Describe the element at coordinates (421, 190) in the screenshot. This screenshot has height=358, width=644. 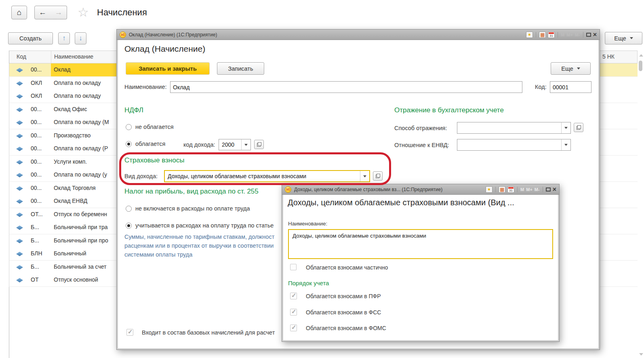
I see `income-type-dialog-titlebar: Доходы, целиком облагаемые страховыми вз…` at that location.